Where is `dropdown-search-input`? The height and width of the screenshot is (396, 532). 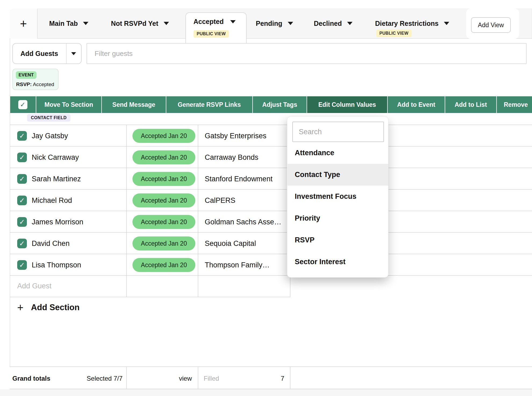 dropdown-search-input is located at coordinates (338, 132).